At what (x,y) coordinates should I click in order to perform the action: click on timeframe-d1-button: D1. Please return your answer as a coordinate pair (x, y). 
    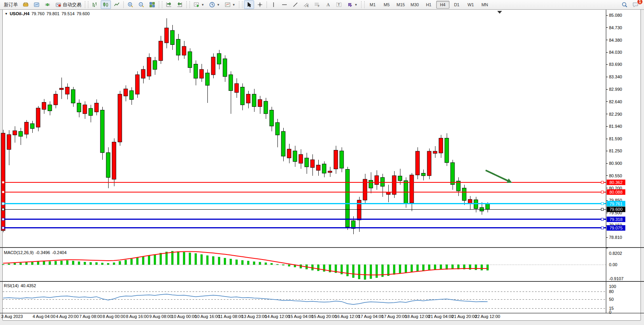
    Looking at the image, I should click on (457, 5).